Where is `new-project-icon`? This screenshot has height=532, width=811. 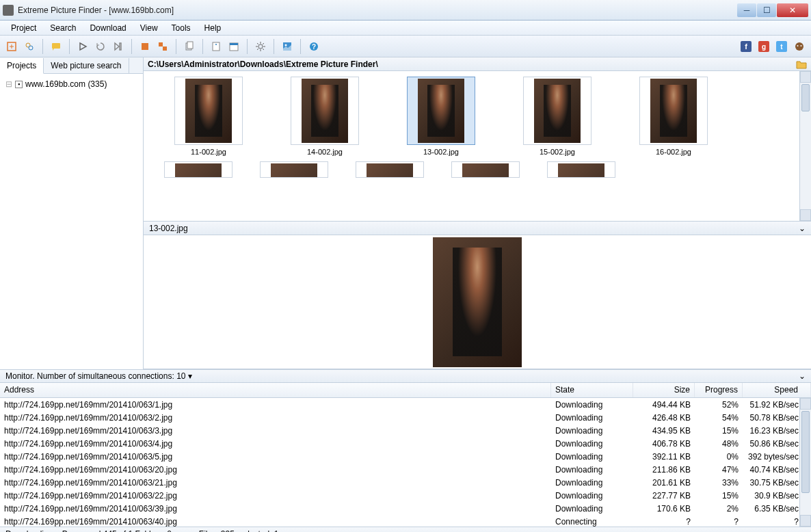
new-project-icon is located at coordinates (12, 46).